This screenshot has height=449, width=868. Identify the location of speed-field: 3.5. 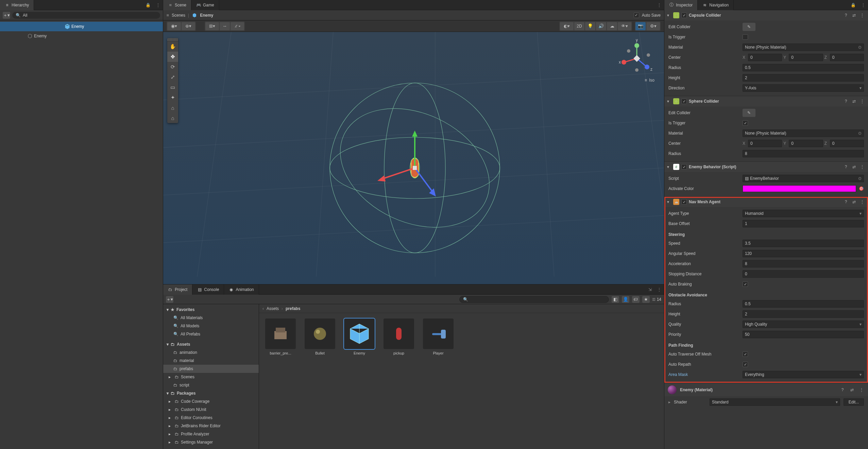
(803, 243).